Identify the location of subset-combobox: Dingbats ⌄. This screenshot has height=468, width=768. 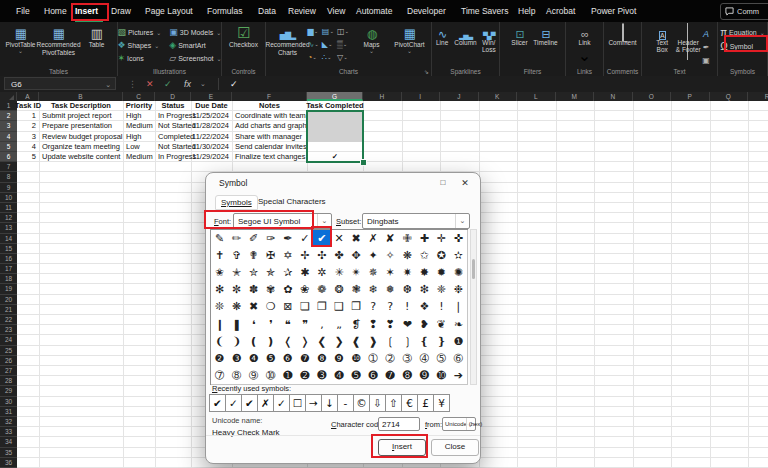
(416, 221).